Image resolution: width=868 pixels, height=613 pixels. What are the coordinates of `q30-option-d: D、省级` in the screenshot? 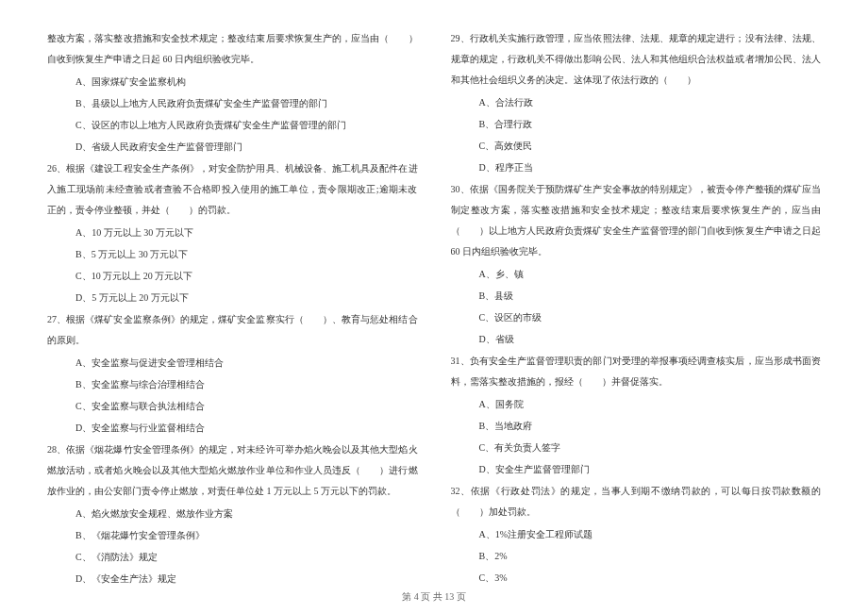 It's located at (636, 340).